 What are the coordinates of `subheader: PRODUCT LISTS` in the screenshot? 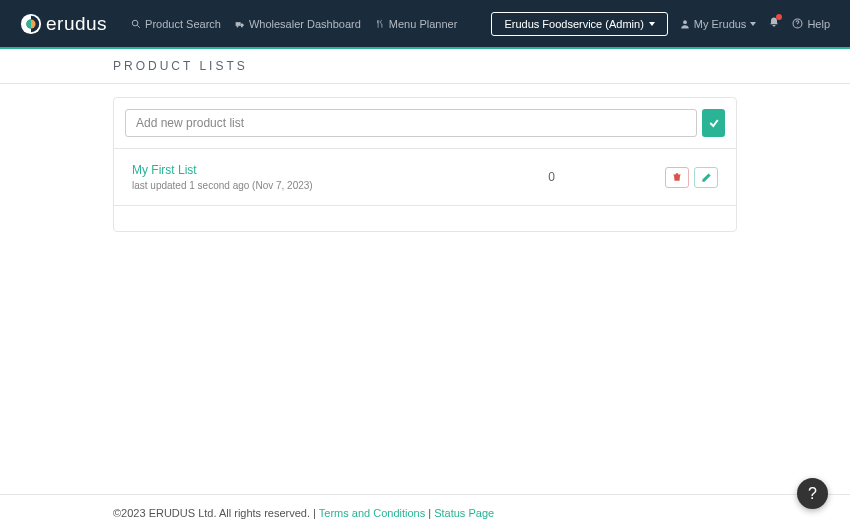 It's located at (425, 66).